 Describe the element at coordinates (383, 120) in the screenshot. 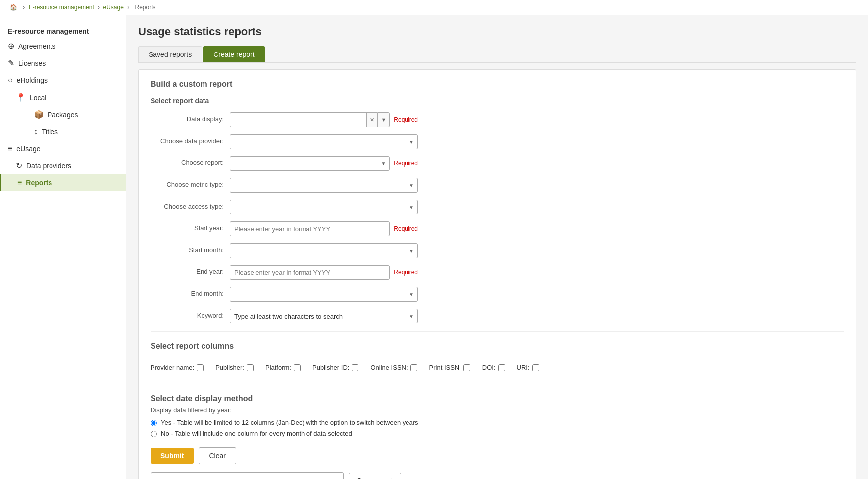

I see `data-display-arrow-btn: ▼` at that location.